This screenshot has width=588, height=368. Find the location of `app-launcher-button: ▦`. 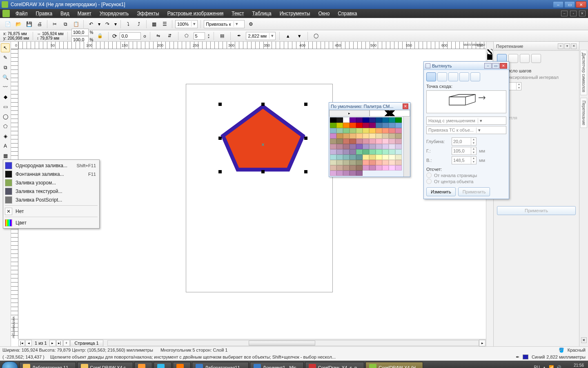

app-launcher-button: ▦ is located at coordinates (154, 24).